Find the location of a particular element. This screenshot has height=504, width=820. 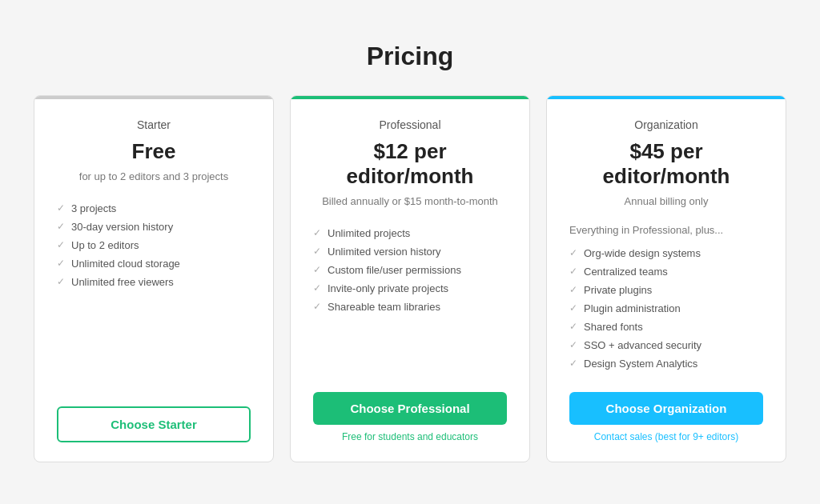

plan-cta-starter: Choose Starter is located at coordinates (154, 424).